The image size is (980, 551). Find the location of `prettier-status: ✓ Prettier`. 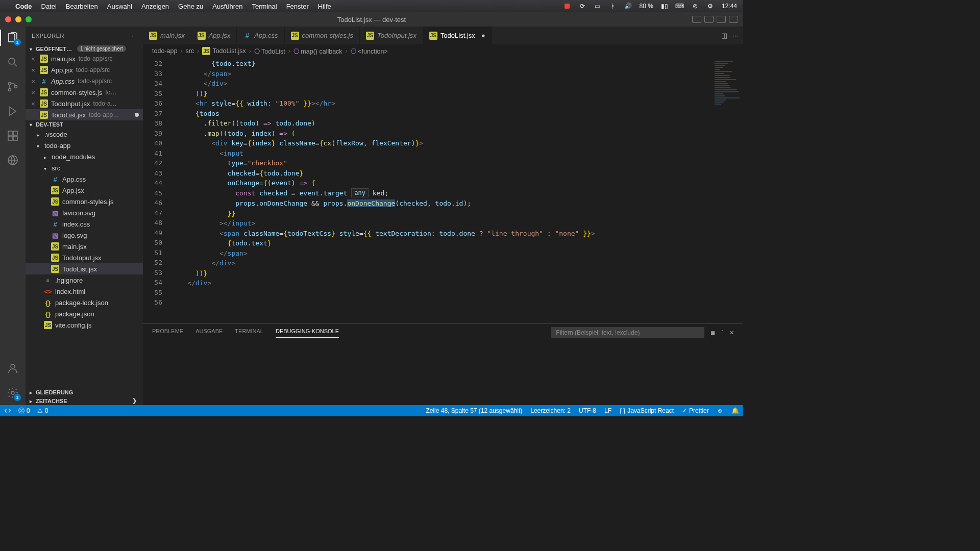

prettier-status: ✓ Prettier is located at coordinates (695, 411).